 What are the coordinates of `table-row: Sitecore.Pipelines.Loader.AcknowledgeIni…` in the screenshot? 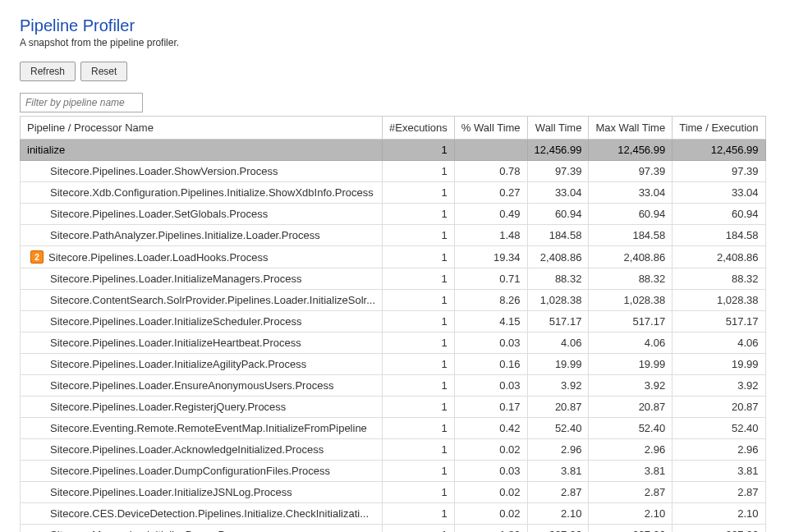 It's located at (393, 450).